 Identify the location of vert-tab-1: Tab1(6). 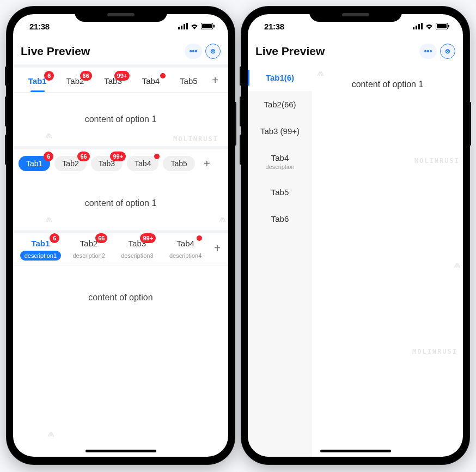
(280, 77).